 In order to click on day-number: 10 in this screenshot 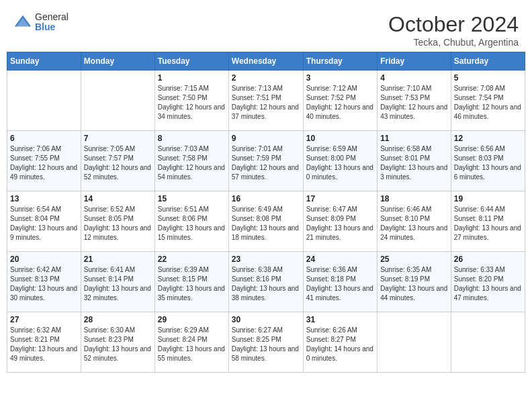, I will do `click(340, 138)`.